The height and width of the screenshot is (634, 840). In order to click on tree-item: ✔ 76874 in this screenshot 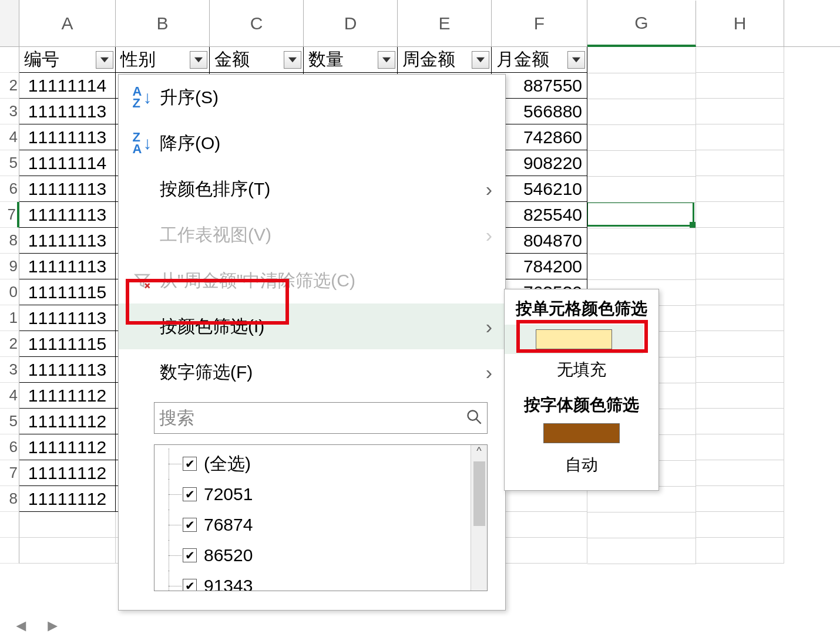, I will do `click(326, 525)`.